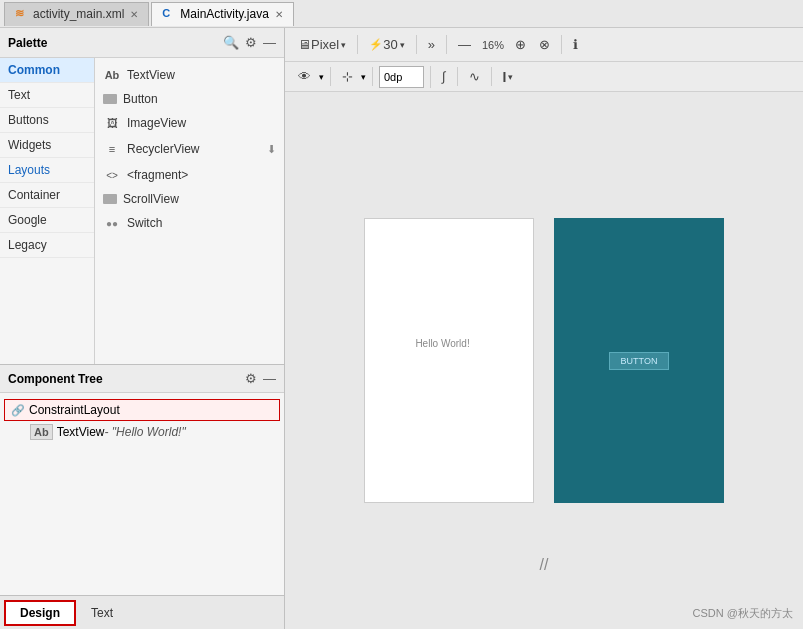 The height and width of the screenshot is (629, 803). What do you see at coordinates (448, 76) in the screenshot?
I see `toolbar-group-path: ∫` at bounding box center [448, 76].